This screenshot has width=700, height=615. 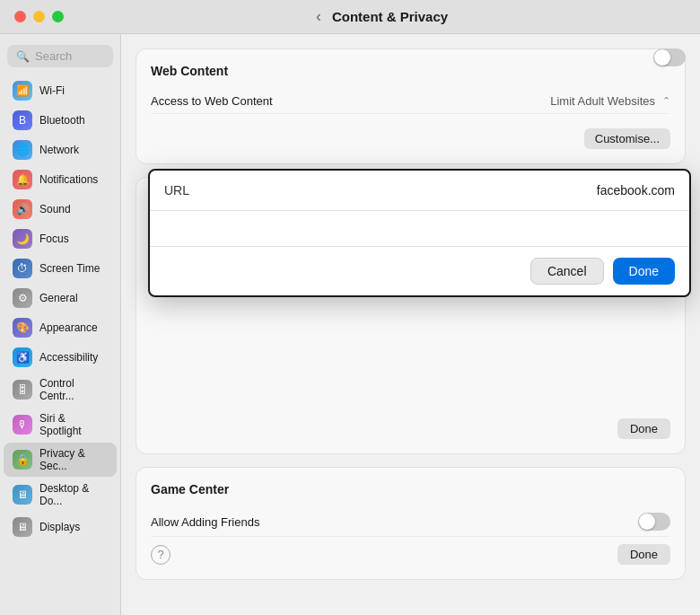 I want to click on search-bar: 🔍 Search, so click(x=60, y=56).